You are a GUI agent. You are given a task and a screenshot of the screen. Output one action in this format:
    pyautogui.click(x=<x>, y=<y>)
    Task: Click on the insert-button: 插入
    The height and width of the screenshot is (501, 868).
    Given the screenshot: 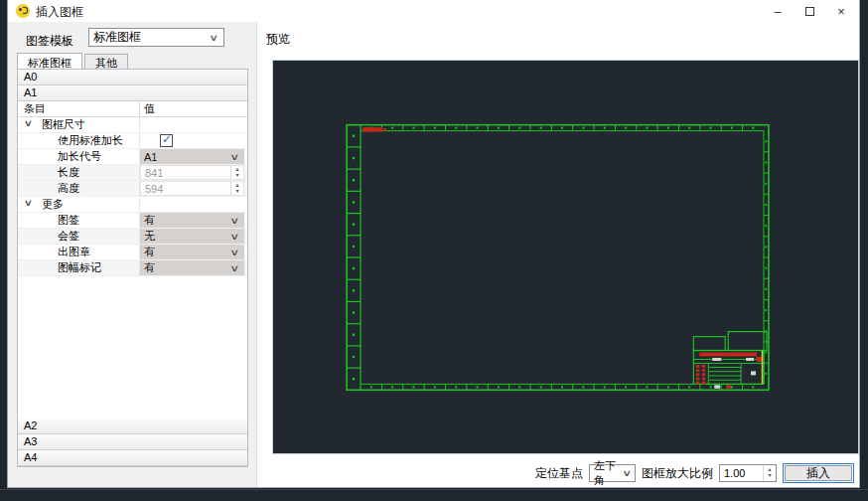 What is the action you would take?
    pyautogui.click(x=818, y=473)
    